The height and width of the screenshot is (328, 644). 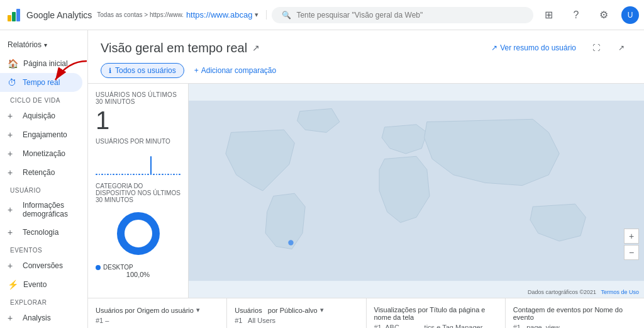 What do you see at coordinates (42, 135) in the screenshot?
I see `sidebar-item-engajamento: + Engajamento` at bounding box center [42, 135].